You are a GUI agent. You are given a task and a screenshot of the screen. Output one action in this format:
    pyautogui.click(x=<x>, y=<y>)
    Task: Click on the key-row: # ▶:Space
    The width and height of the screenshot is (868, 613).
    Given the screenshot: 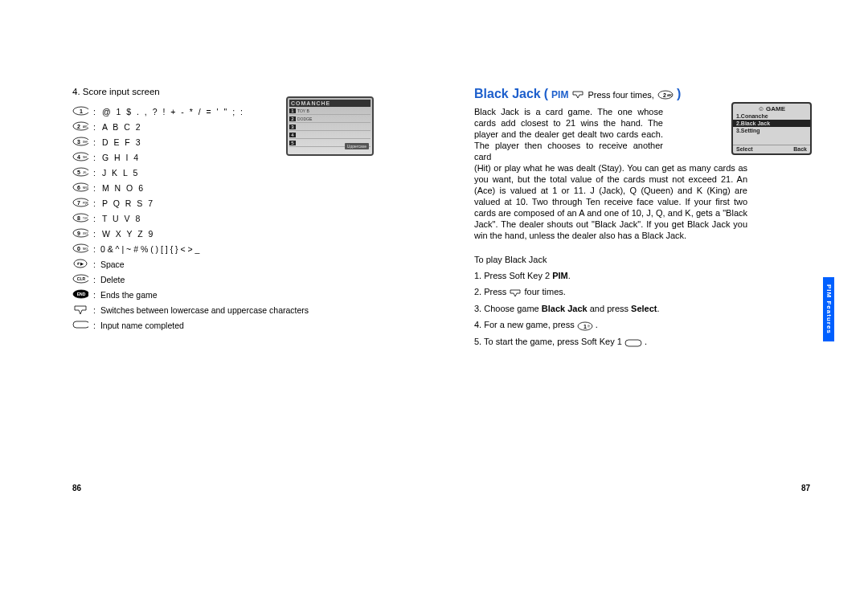 What is the action you would take?
    pyautogui.click(x=229, y=264)
    